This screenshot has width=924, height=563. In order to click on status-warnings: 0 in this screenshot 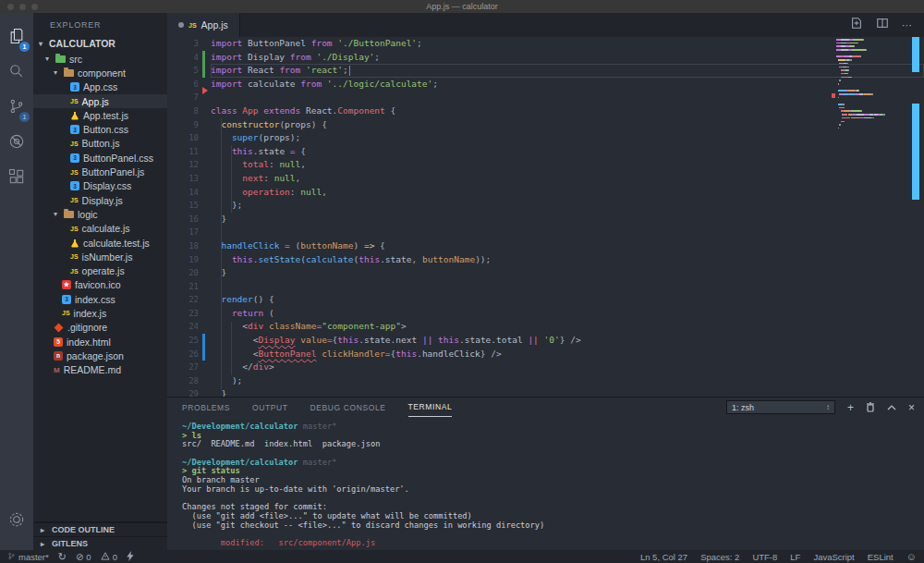, I will do `click(109, 557)`.